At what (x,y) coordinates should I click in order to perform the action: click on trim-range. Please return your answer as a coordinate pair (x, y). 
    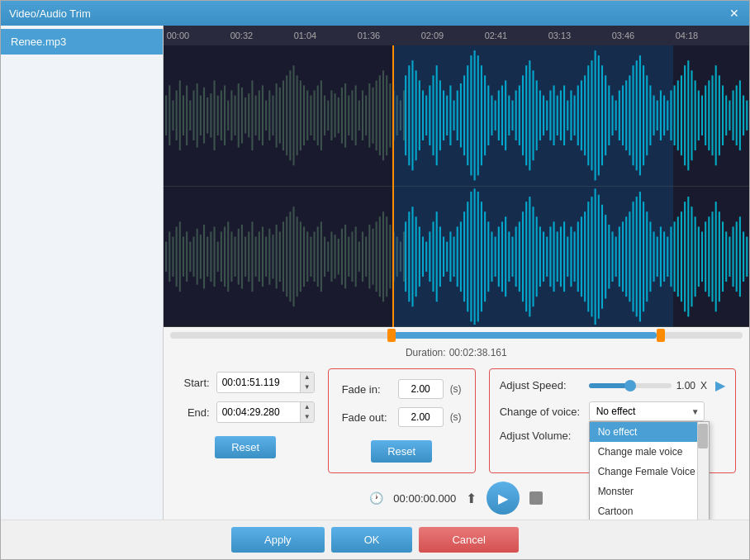
    Looking at the image, I should click on (522, 335).